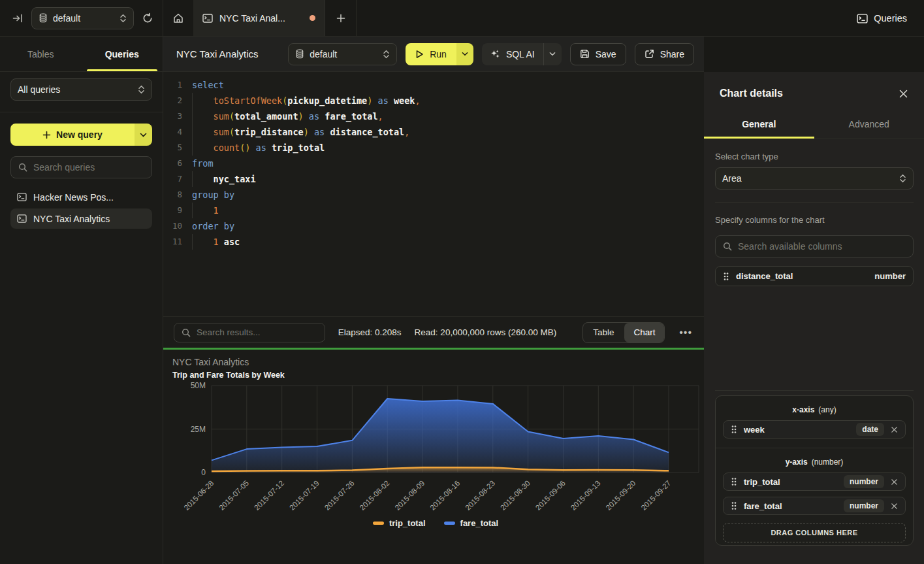 Image resolution: width=924 pixels, height=564 pixels. I want to click on chart-legend: trip_totalfare_total, so click(436, 523).